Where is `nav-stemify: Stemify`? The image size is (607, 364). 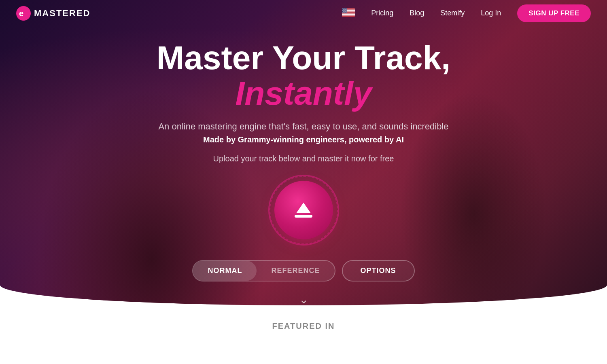
nav-stemify: Stemify is located at coordinates (452, 13).